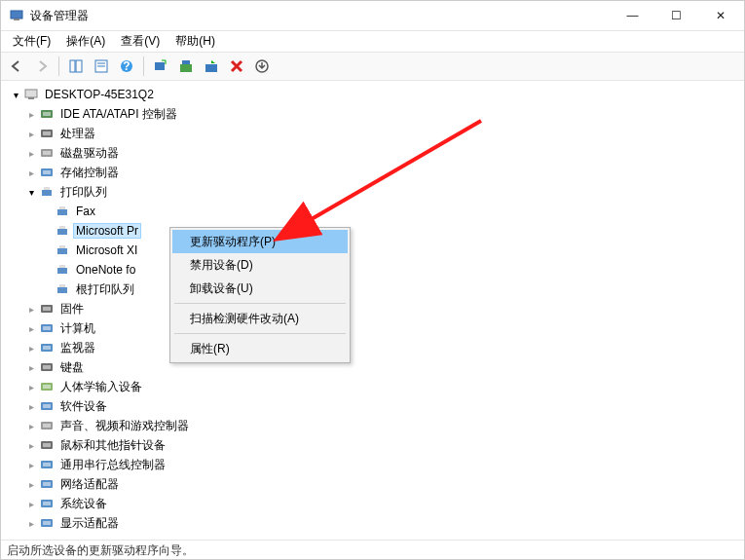  I want to click on close-button: ✕, so click(721, 16).